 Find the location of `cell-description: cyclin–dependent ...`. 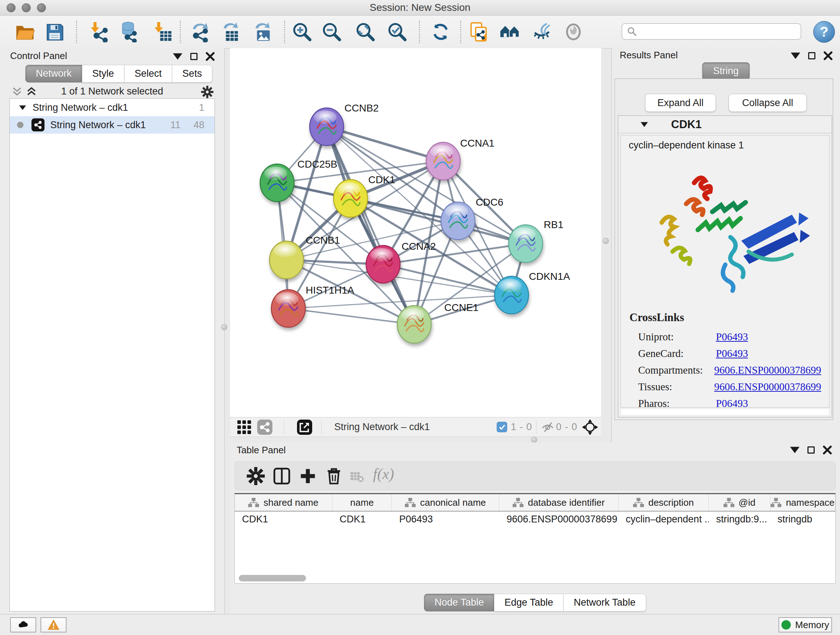

cell-description: cyclin–dependent ... is located at coordinates (664, 519).